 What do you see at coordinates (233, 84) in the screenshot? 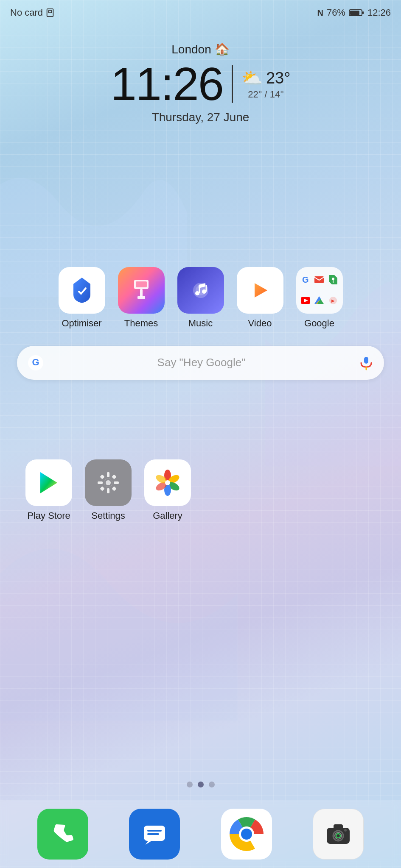
I see `divider` at bounding box center [233, 84].